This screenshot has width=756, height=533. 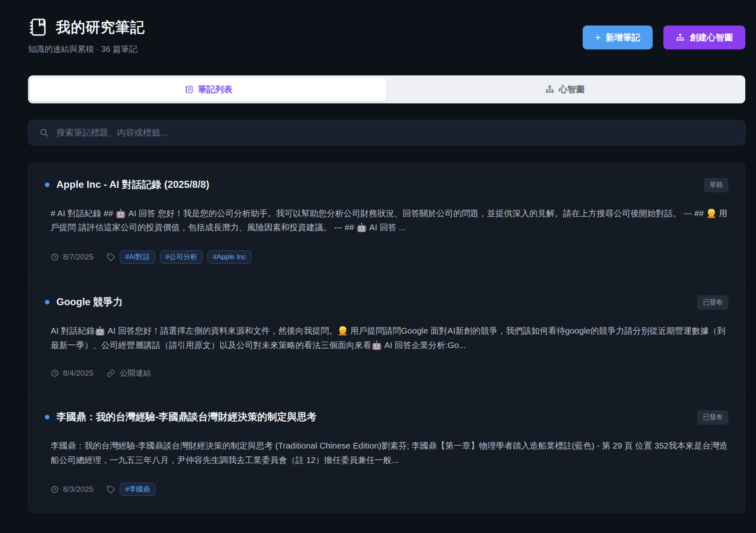 What do you see at coordinates (387, 89) in the screenshot?
I see `view-tabbar: 筆記列表 心智圖` at bounding box center [387, 89].